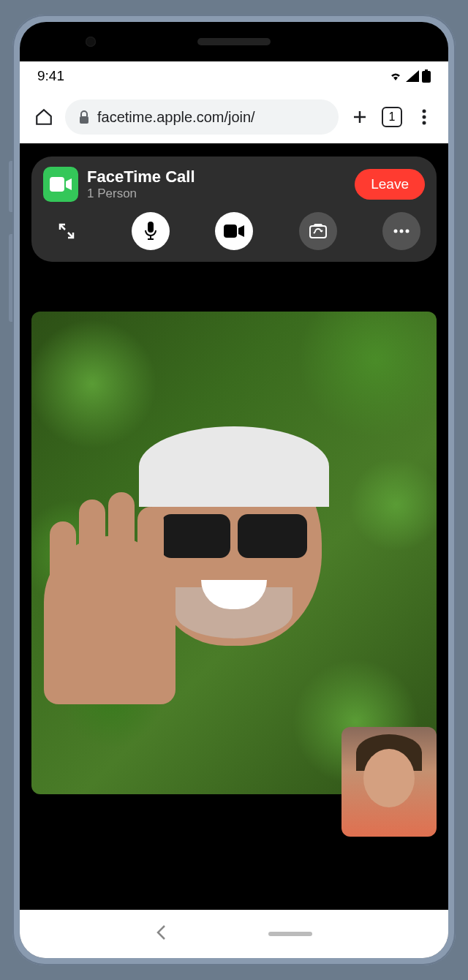 This screenshot has width=468, height=980. What do you see at coordinates (67, 231) in the screenshot?
I see `expand-icon` at bounding box center [67, 231].